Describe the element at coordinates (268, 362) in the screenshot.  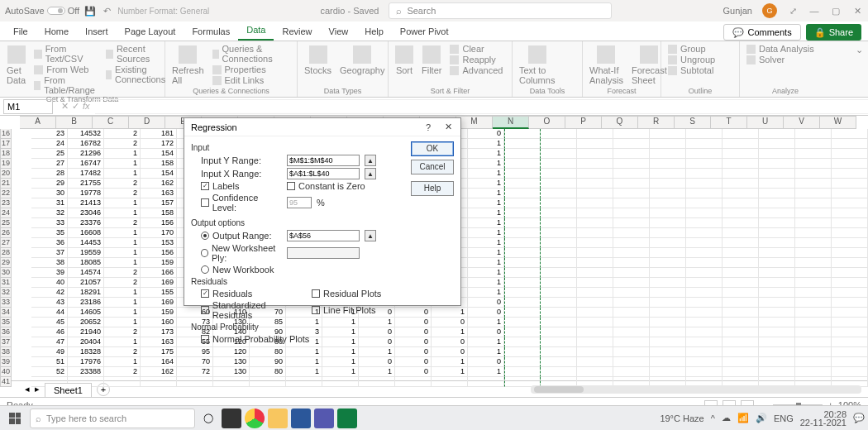
I see `cell: 90` at that location.